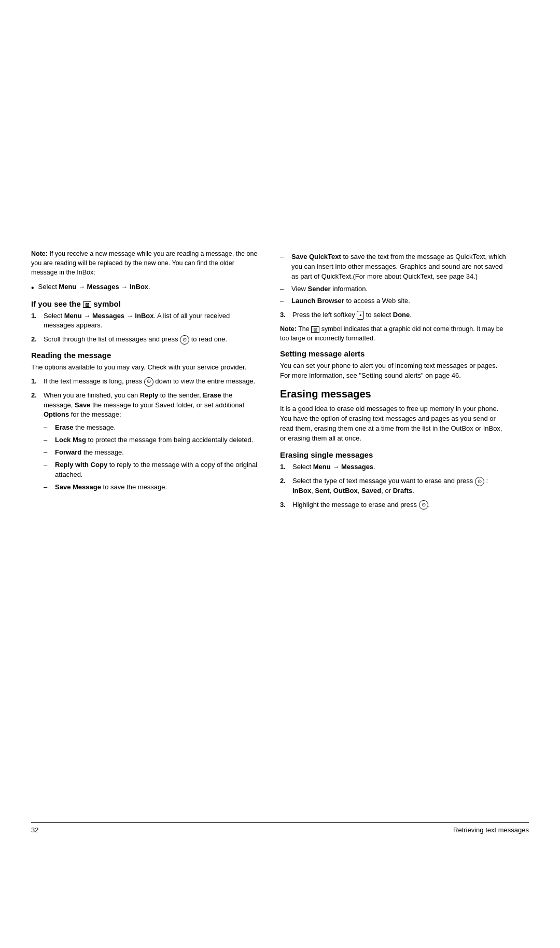  I want to click on section5-item3: 3. Highlight the message to erase and pr…, so click(394, 505).